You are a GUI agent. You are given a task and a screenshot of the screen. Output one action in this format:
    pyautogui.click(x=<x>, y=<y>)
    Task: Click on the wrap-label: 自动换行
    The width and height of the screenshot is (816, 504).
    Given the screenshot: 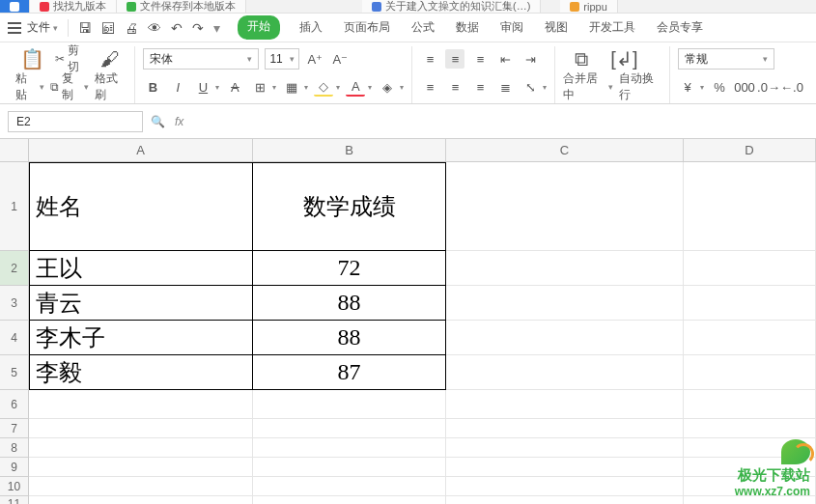 What is the action you would take?
    pyautogui.click(x=640, y=87)
    